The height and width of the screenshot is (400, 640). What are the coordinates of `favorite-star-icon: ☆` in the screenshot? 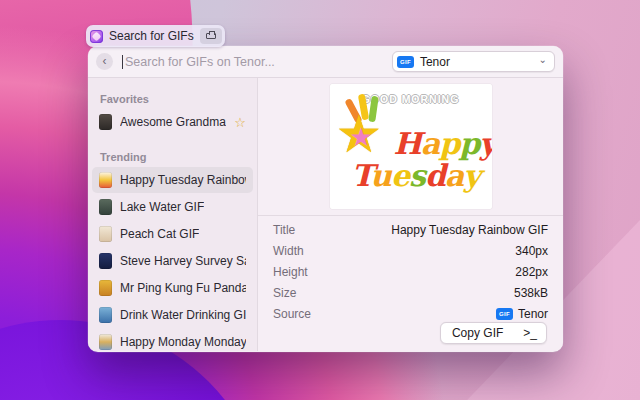 It's located at (240, 122).